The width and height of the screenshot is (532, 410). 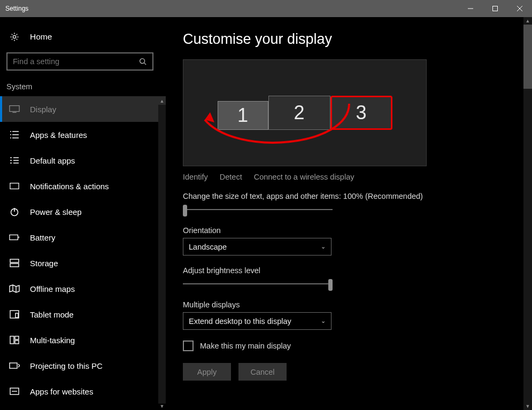 I want to click on window-scrollbar: ▲ ▼, so click(x=528, y=214).